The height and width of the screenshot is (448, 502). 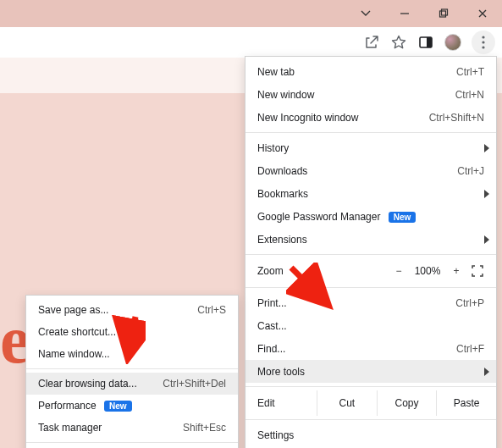 I want to click on menu-shortcut: Ctrl+T, so click(x=471, y=72).